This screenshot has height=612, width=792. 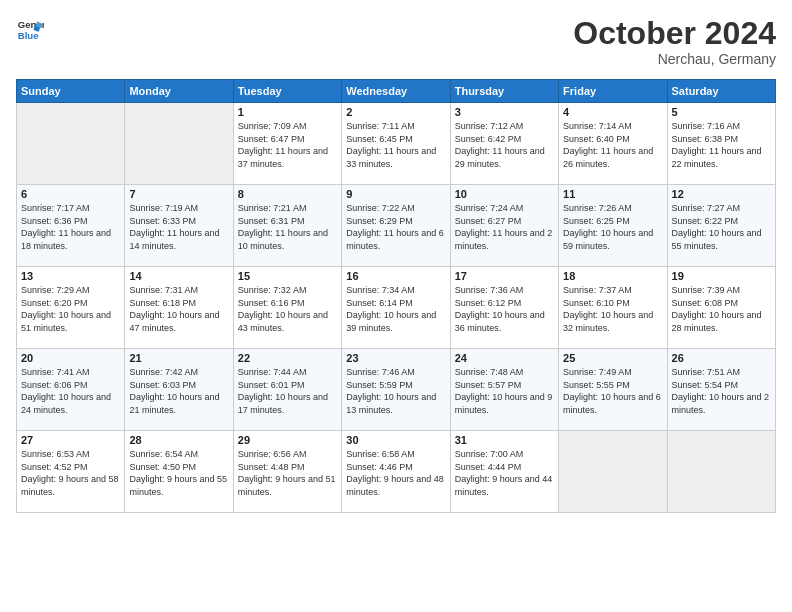 What do you see at coordinates (396, 42) in the screenshot?
I see `page-header: General Blue General Blue October 2024 N…` at bounding box center [396, 42].